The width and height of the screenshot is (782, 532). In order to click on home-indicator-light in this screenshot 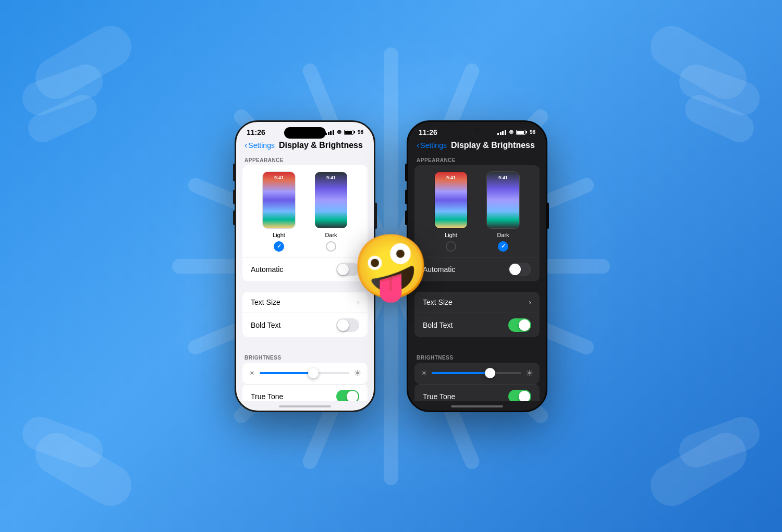, I will do `click(305, 406)`.